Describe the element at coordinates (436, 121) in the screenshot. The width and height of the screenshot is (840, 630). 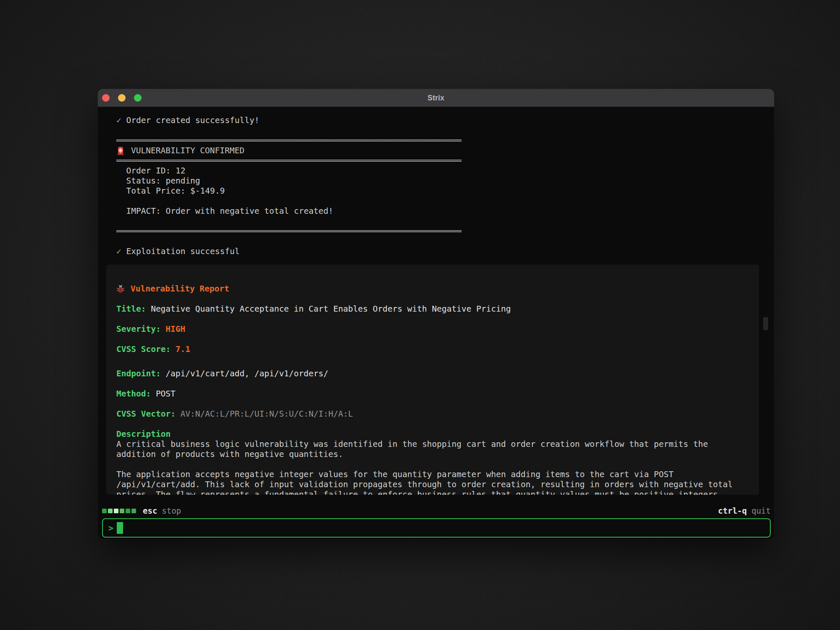
I see `order-created-line: ✓Order created successfully!` at that location.